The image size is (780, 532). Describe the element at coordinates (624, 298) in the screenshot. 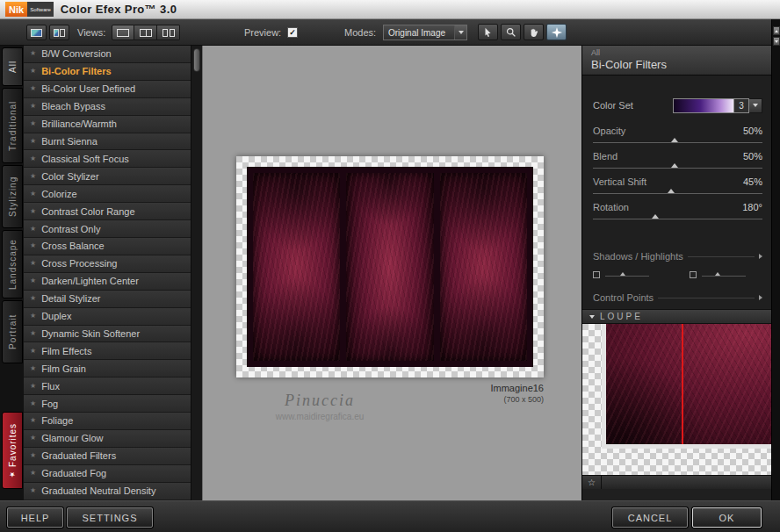

I see `control-points-label: Control Points` at that location.